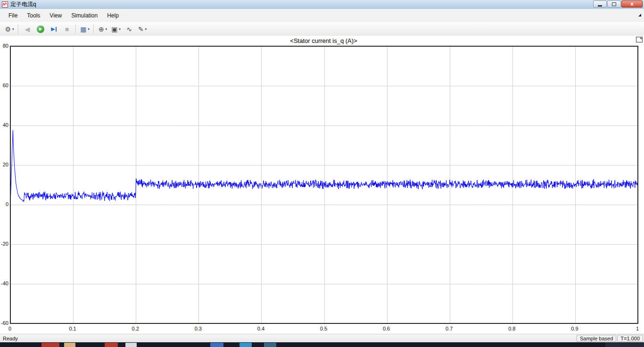 The height and width of the screenshot is (347, 644). I want to click on trigger-button: ∿, so click(129, 29).